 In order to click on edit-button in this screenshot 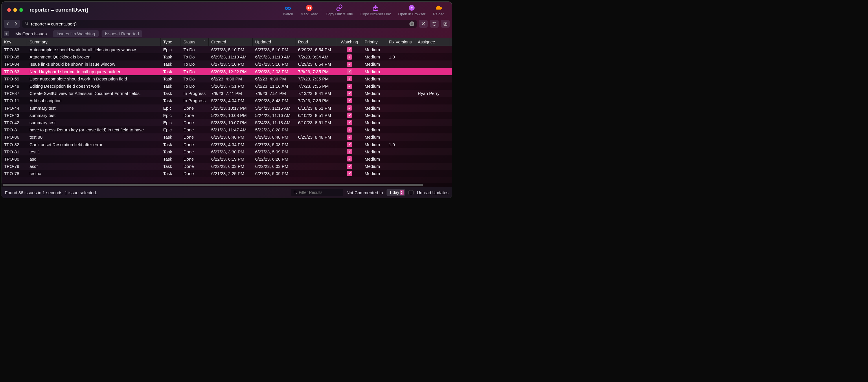, I will do `click(445, 24)`.